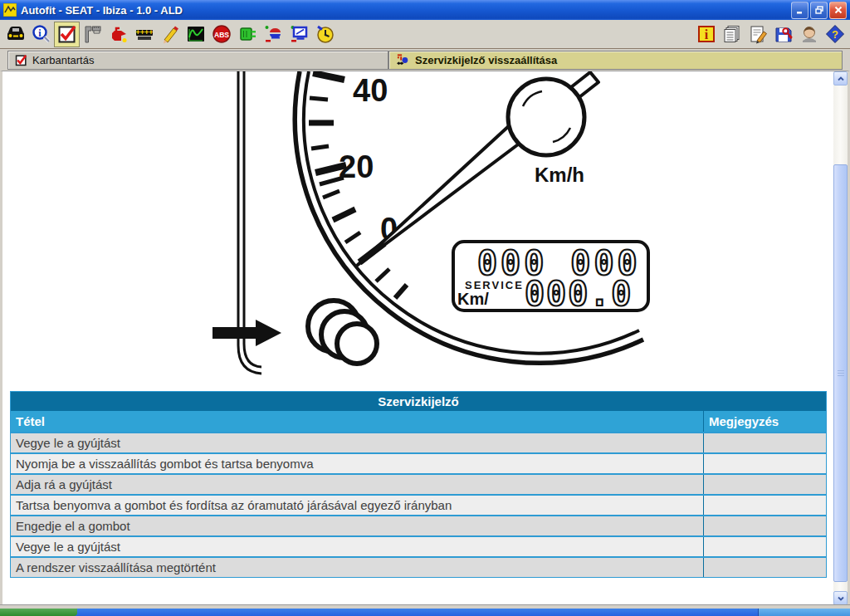 The image size is (850, 616). I want to click on chevron-down-icon, so click(841, 599).